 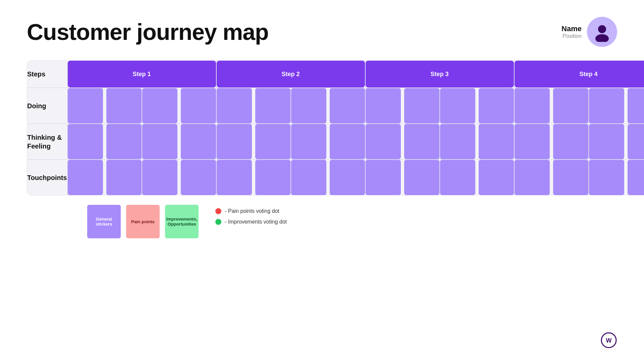 I want to click on thinking-step4, so click(x=328, y=141).